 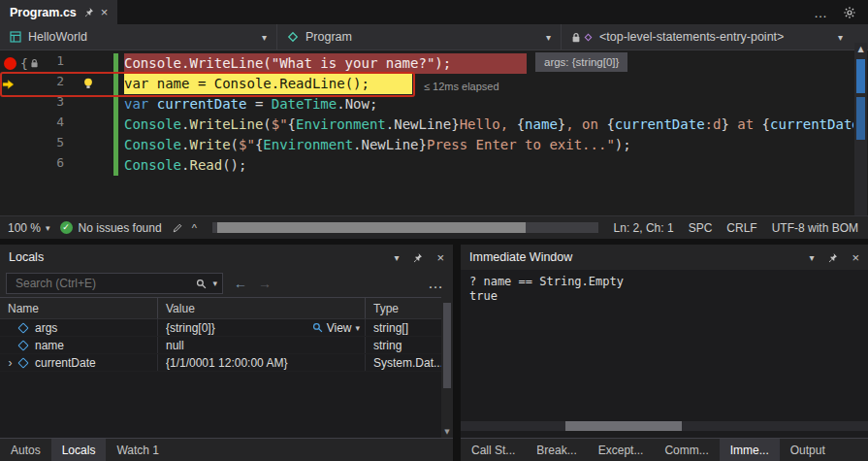 I want to click on locals-vertical-scrollbar: ▼, so click(x=447, y=367).